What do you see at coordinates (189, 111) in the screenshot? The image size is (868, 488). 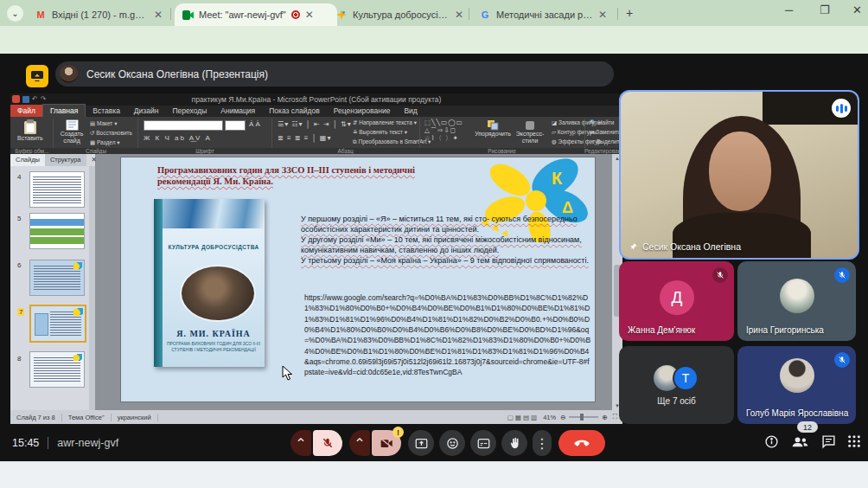 I see `ppt-tab-transitions: Переходы` at bounding box center [189, 111].